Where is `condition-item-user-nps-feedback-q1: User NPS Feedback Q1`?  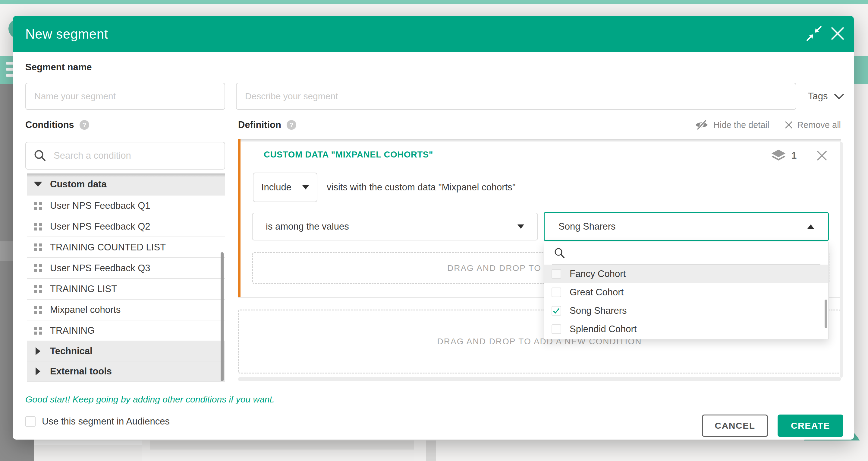 condition-item-user-nps-feedback-q1: User NPS Feedback Q1 is located at coordinates (126, 206).